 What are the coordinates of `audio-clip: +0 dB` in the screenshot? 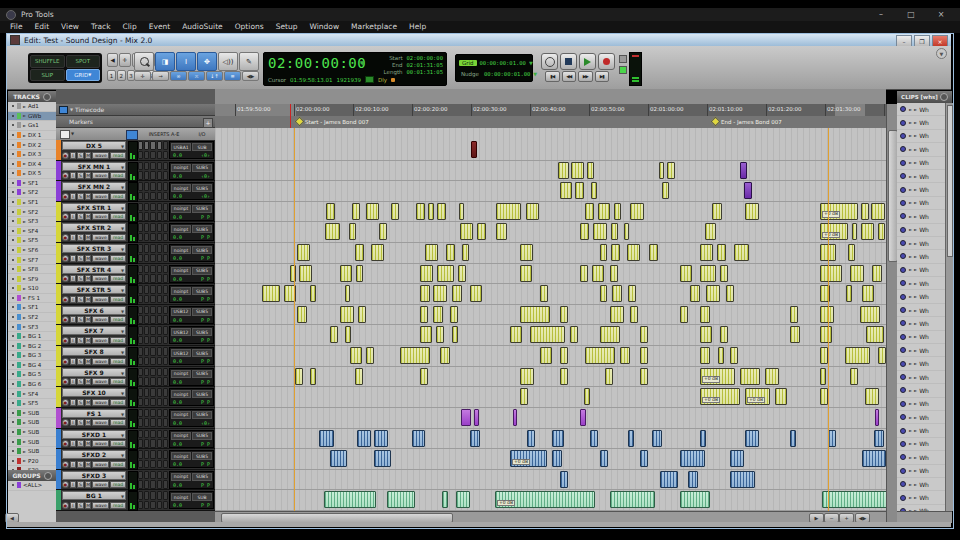 It's located at (758, 396).